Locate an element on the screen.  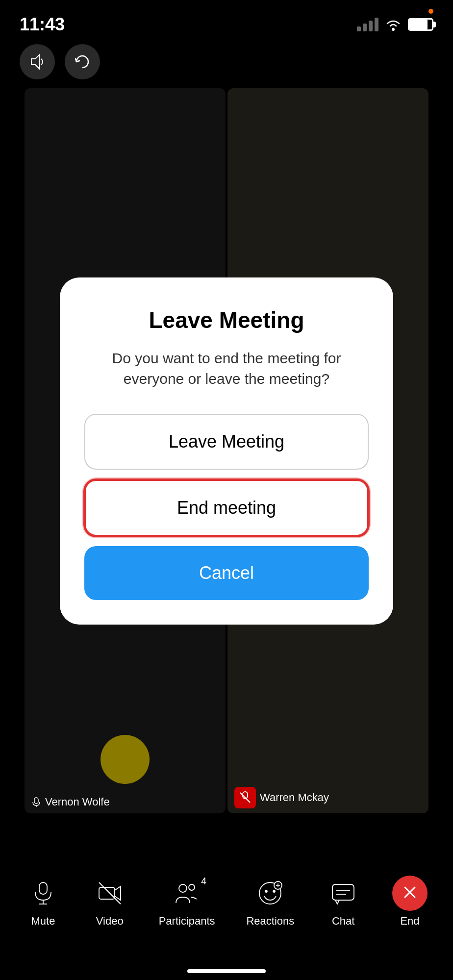
signal-dot is located at coordinates (431, 11).